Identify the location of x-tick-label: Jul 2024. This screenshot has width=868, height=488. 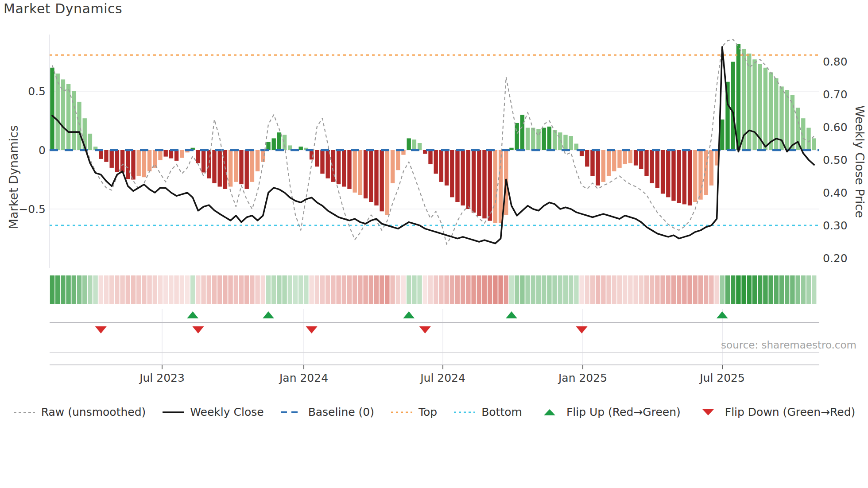
(442, 378).